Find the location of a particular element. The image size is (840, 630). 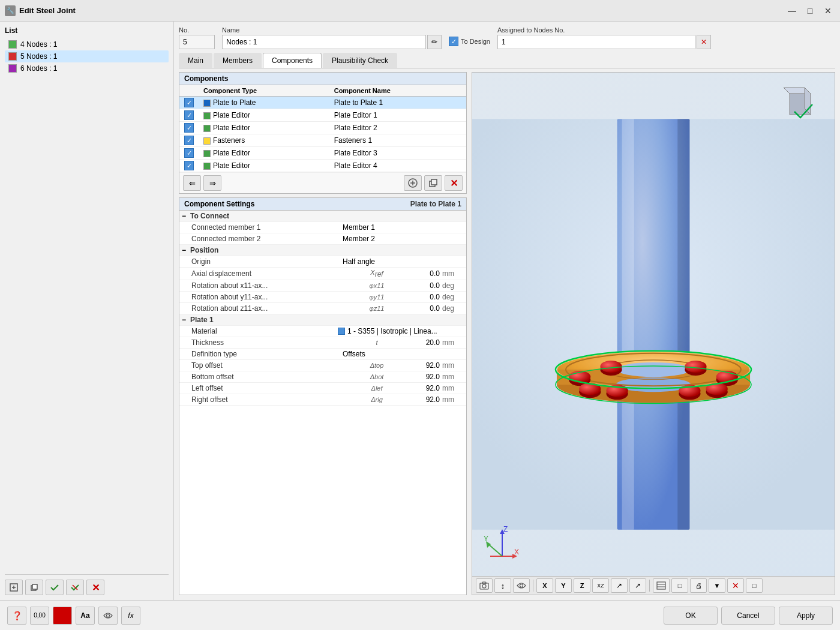

delete-component-button: ✕ is located at coordinates (454, 183).